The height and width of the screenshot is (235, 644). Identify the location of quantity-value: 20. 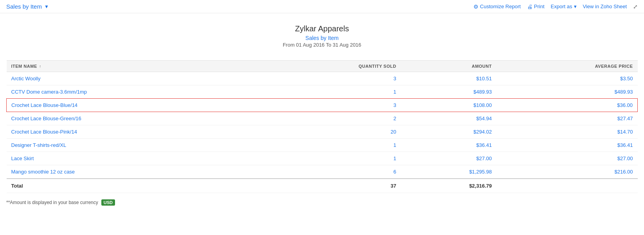
(393, 132).